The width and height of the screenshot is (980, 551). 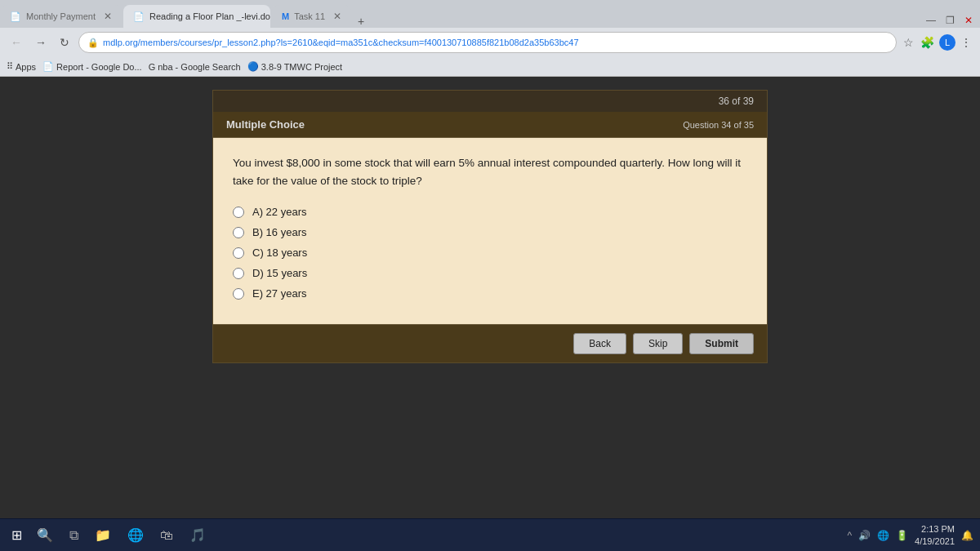 What do you see at coordinates (10, 67) in the screenshot?
I see `apps-icon: ⠿` at bounding box center [10, 67].